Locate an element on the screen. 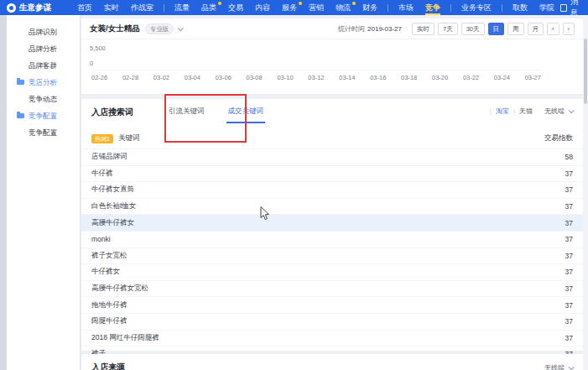 The width and height of the screenshot is (588, 370). table-row: 裤子女宽松 37 is located at coordinates (332, 256).